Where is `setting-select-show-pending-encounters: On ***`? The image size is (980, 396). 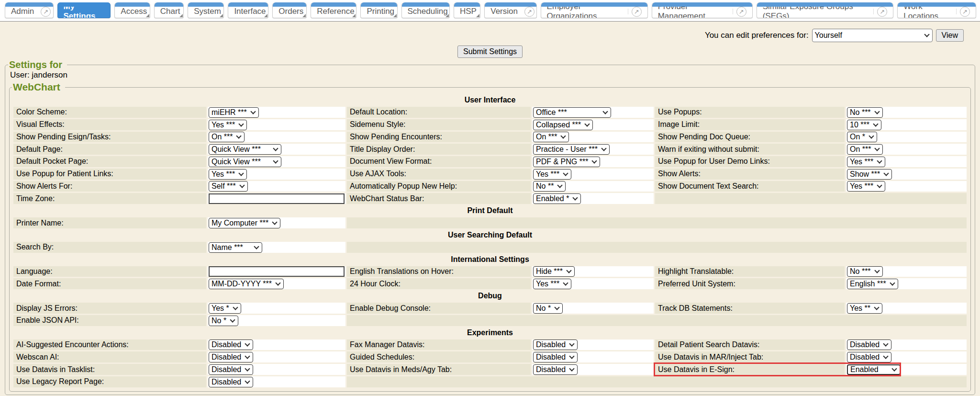
setting-select-show-pending-encounters: On *** is located at coordinates (551, 137).